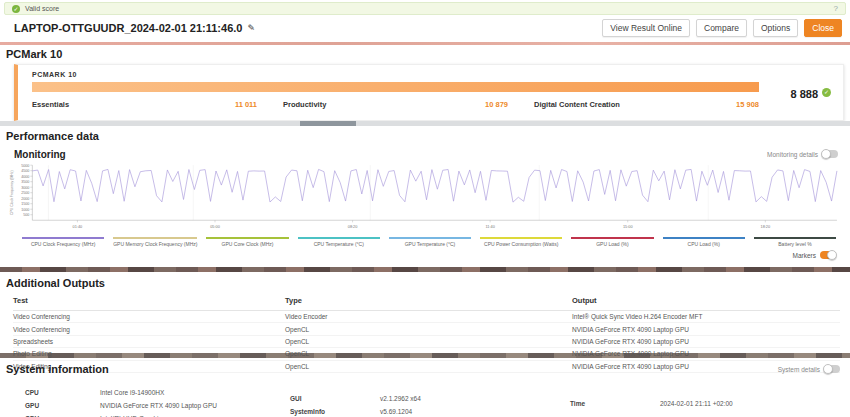  What do you see at coordinates (353, 226) in the screenshot?
I see `svg-text: 08:20` at bounding box center [353, 226].